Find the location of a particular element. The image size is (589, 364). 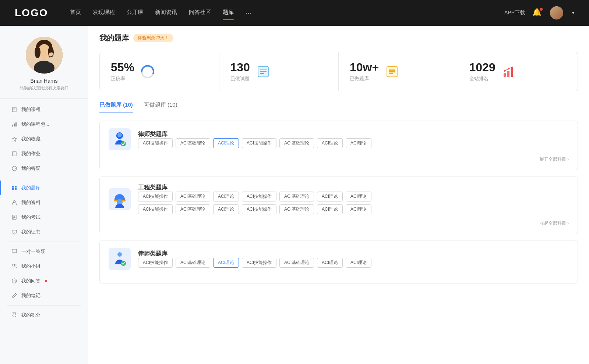

sidebar-item-qbank: 我的题库 is located at coordinates (44, 188).